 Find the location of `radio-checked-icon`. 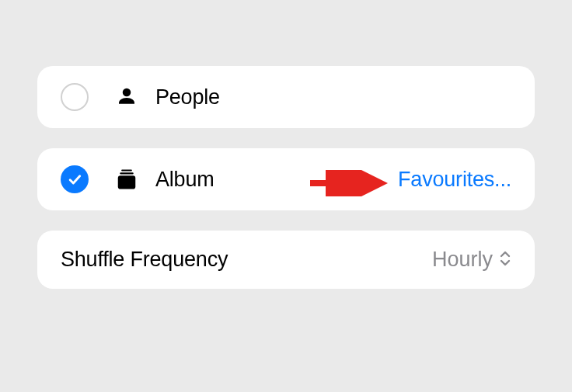

radio-checked-icon is located at coordinates (75, 179).